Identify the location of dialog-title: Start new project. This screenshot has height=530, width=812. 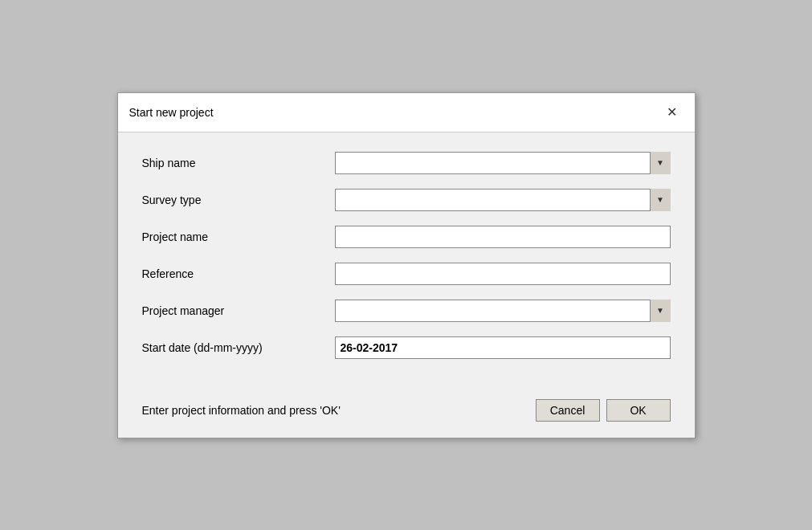
(172, 112).